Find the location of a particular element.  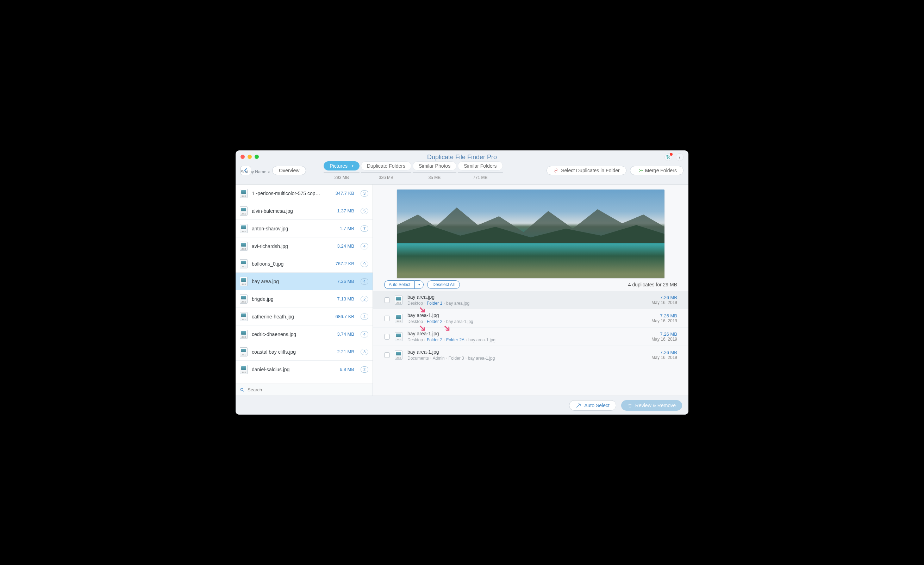

duplicate-path: Documents›Admin›Folder 3›bay area-1.jpg is located at coordinates (527, 358).